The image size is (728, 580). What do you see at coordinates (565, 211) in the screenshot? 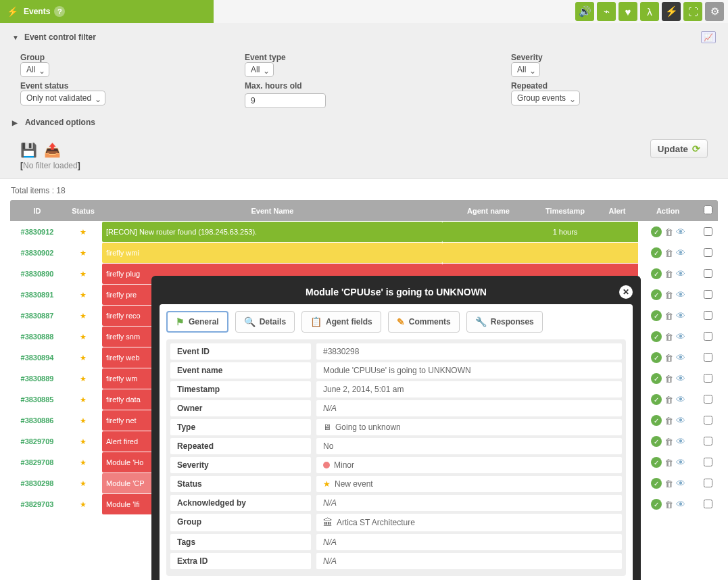
I see `col-ts: Timestamp` at bounding box center [565, 211].